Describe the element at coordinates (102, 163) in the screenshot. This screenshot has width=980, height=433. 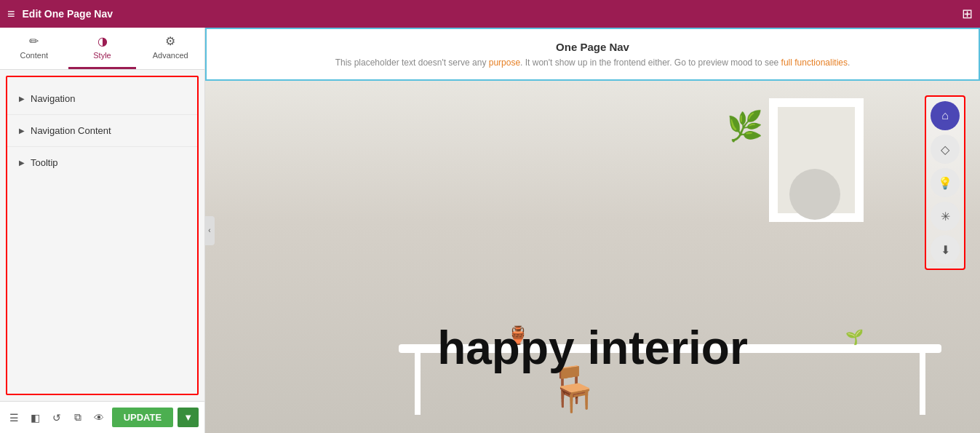
I see `section-tooltip: ▶ Tooltip` at that location.